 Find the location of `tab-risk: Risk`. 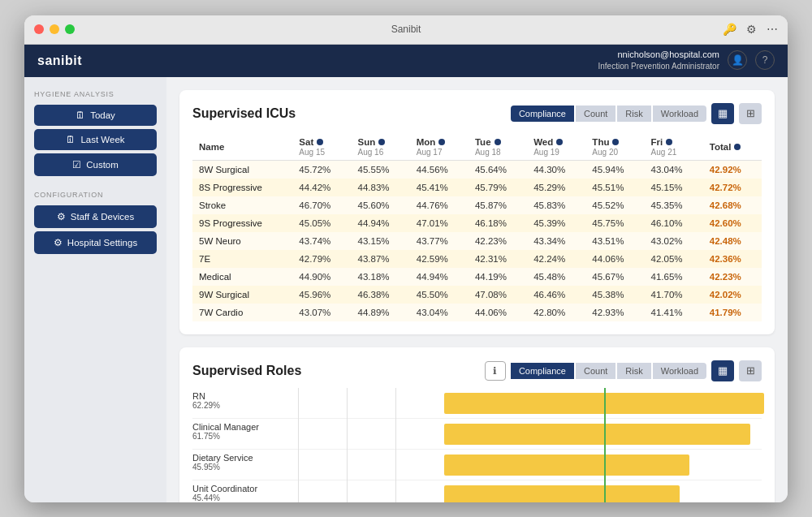

tab-risk: Risk is located at coordinates (633, 114).